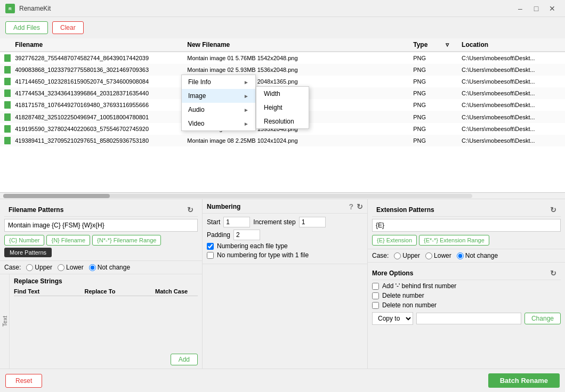 This screenshot has height=392, width=565. I want to click on step-input, so click(312, 222).